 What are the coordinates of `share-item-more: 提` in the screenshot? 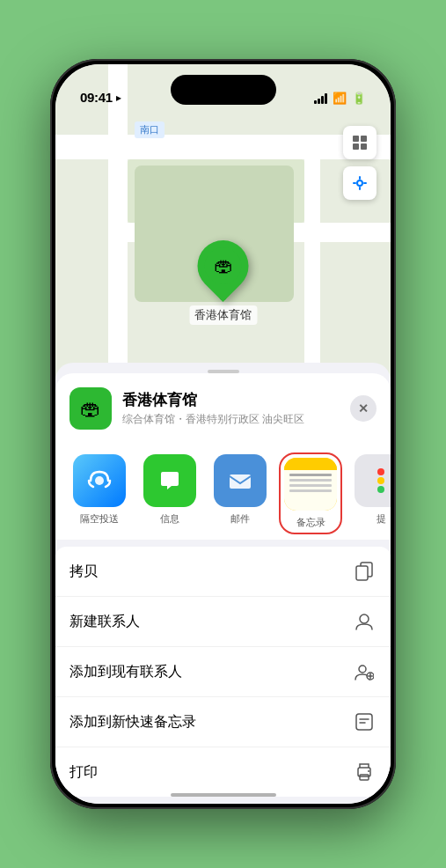 It's located at (371, 493).